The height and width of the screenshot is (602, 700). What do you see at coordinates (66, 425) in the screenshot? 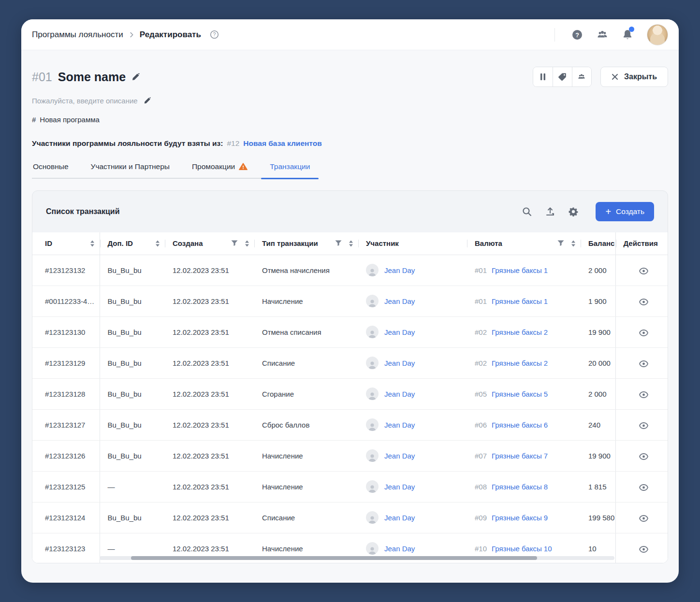
I see `cell-transaction-id: #123123127` at bounding box center [66, 425].